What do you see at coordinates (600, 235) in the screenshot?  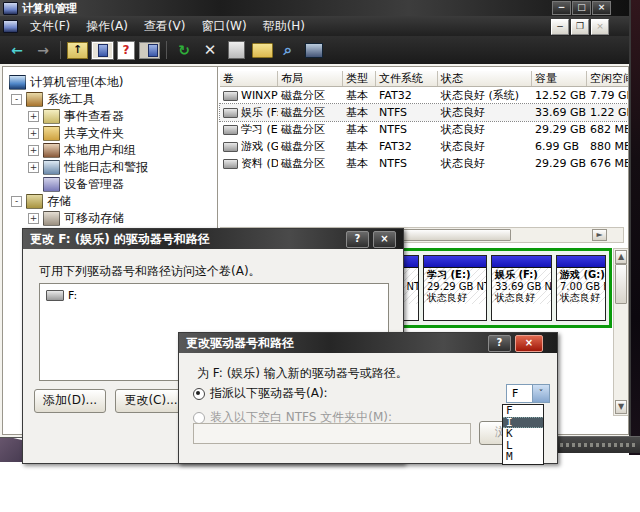 I see `scroll-right-icon: ►` at bounding box center [600, 235].